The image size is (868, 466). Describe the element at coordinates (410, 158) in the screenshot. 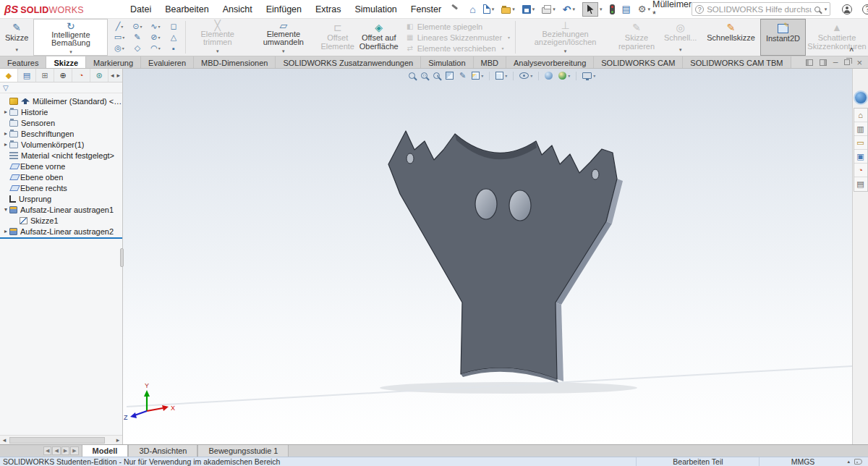

I see `wing-hole-left` at that location.